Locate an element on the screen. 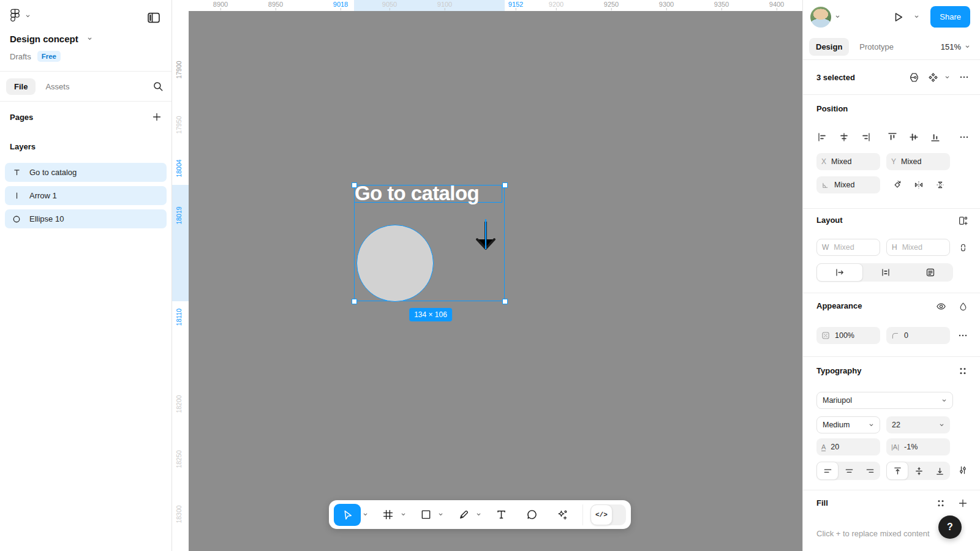  constrain-proportions-icon is located at coordinates (963, 247).